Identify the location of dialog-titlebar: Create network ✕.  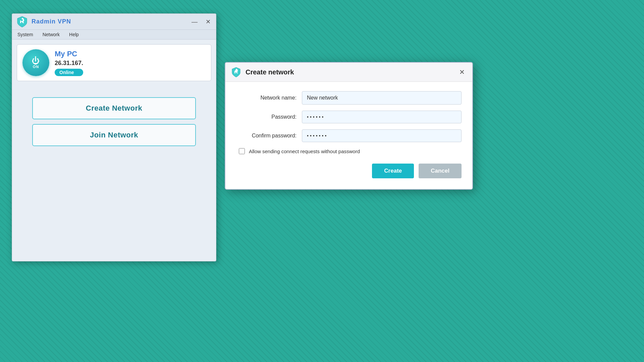
(349, 72).